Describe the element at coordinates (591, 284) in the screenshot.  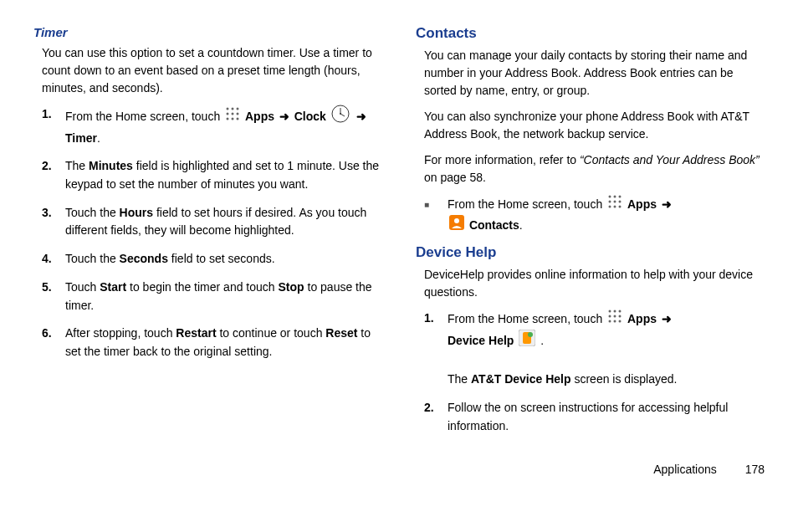
I see `dh-intro: DeviceHelp provides online information t…` at that location.